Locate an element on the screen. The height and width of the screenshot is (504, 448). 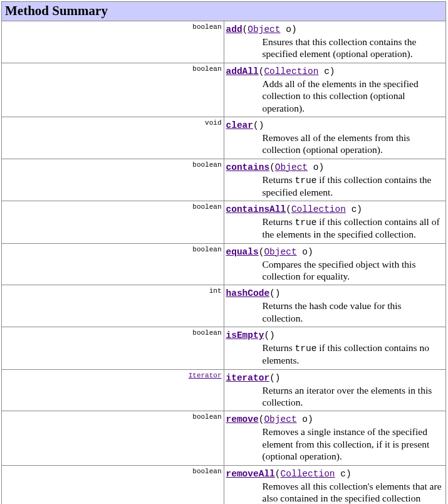
method-description: Compares the specified object with this … is located at coordinates (353, 271).